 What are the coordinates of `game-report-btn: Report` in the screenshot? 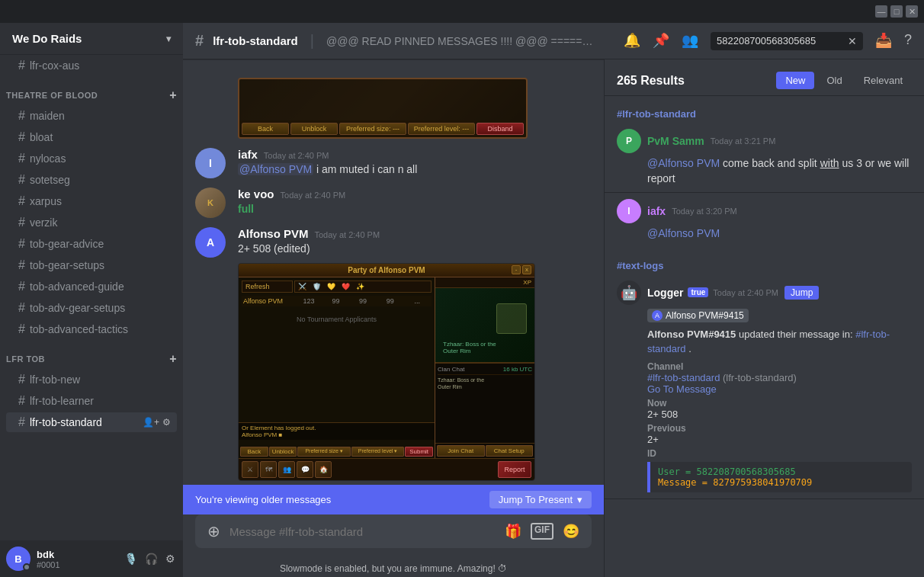 It's located at (515, 470).